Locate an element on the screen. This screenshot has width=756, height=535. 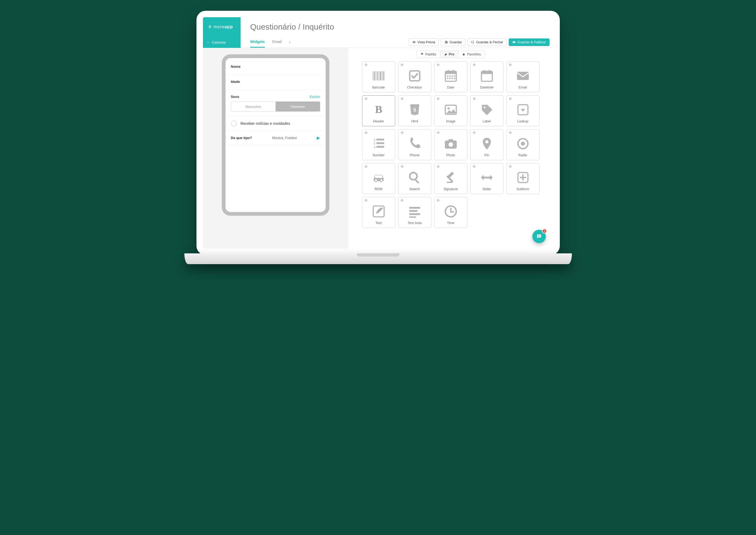
widget-time: i Time is located at coordinates (451, 212).